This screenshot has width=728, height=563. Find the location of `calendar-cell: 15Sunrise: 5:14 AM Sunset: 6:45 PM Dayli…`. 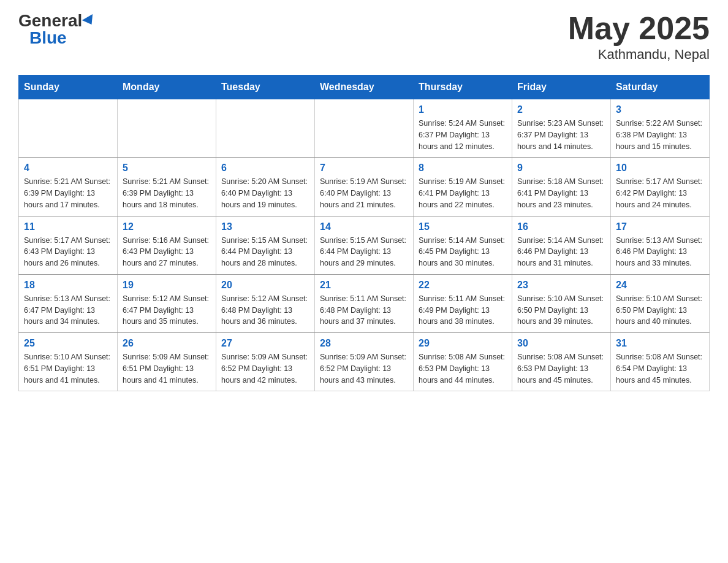

calendar-cell: 15Sunrise: 5:14 AM Sunset: 6:45 PM Dayli… is located at coordinates (463, 245).